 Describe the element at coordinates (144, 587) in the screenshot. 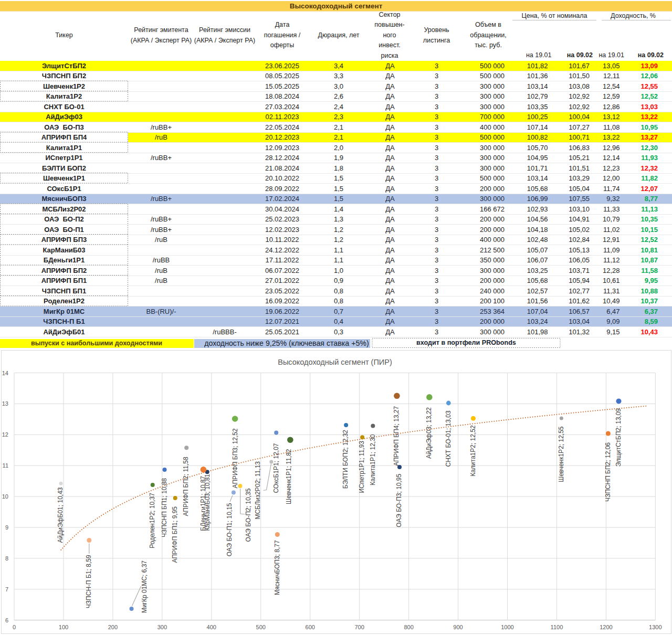

I see `svg-text: МигКр 01МС; 6,37` at that location.